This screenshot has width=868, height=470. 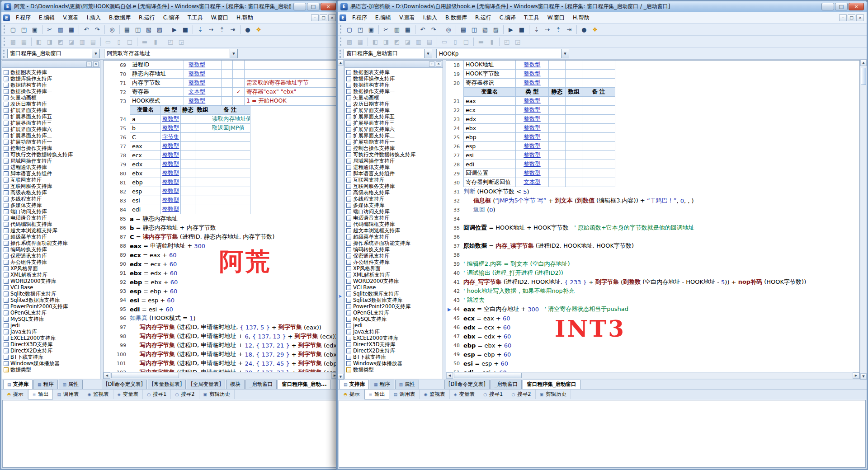 I want to click on maximize-button: □, so click(x=313, y=6).